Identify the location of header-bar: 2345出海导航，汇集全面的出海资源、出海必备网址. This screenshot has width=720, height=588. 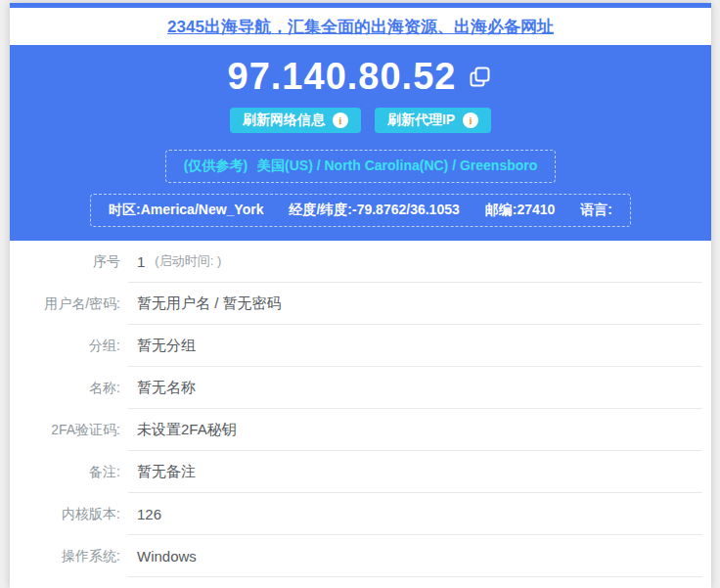
(360, 26).